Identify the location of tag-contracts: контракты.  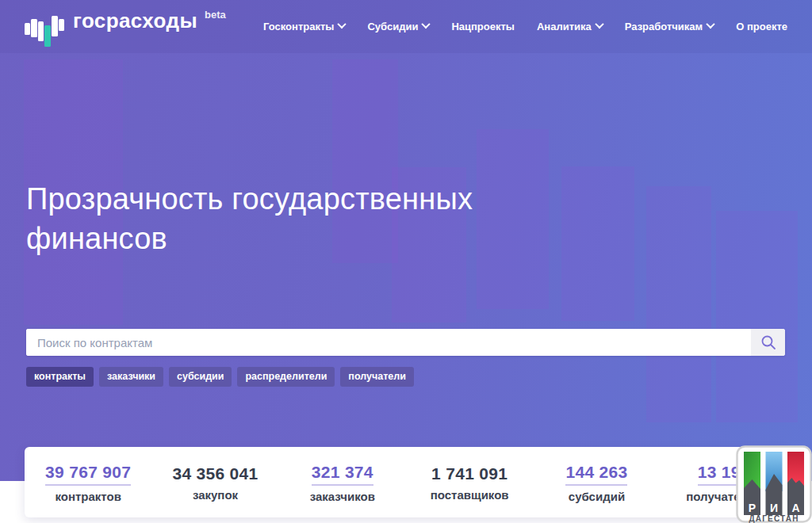
(60, 377).